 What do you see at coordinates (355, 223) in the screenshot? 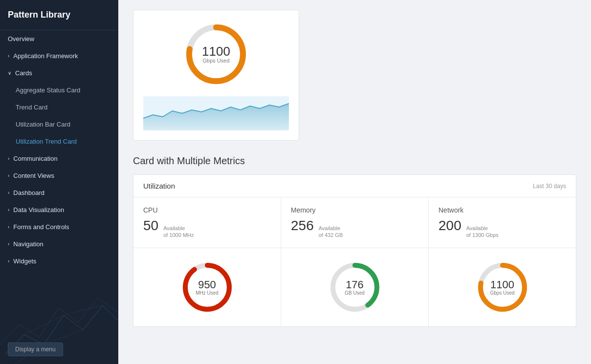
I see `metric-col-memory: Memory 256 Available of 432 GB` at bounding box center [355, 223].